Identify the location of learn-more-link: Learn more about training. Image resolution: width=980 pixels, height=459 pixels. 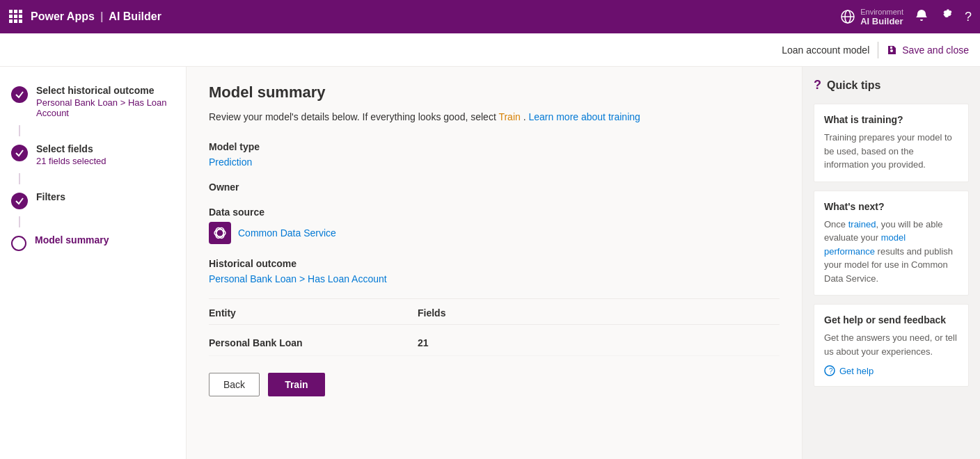
(584, 117).